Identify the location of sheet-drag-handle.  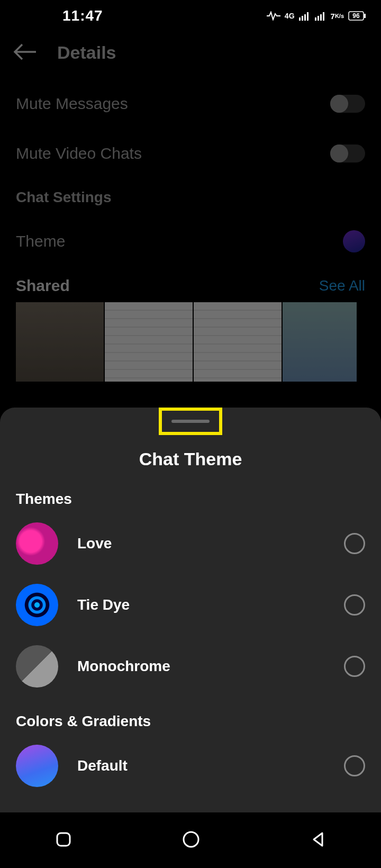
(190, 421).